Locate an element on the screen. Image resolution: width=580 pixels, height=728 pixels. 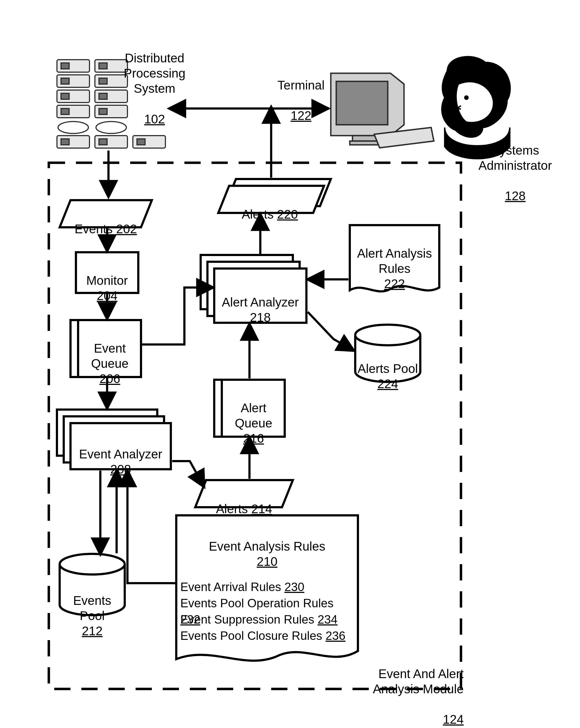
alerts220-label: Alerts 220 is located at coordinates (270, 207).